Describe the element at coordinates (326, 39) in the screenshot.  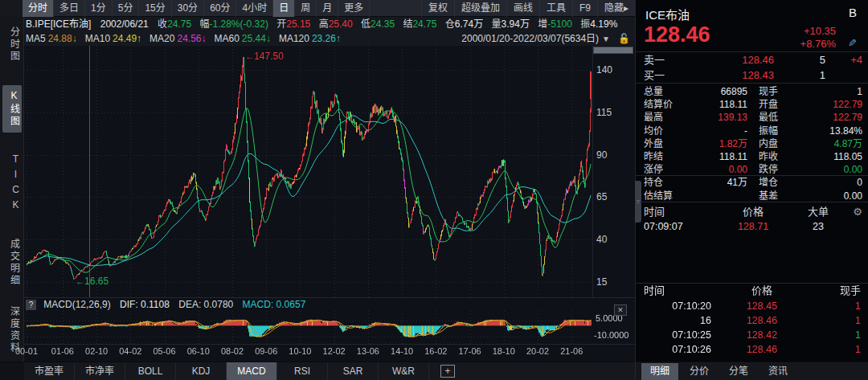
I see `ma120-value: 23.26↑` at that location.